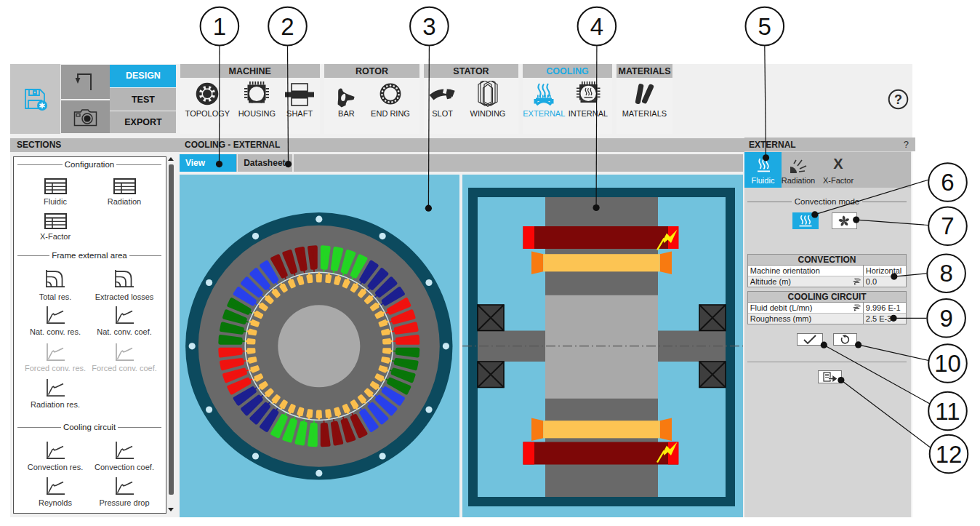 The image size is (980, 526). What do you see at coordinates (947, 226) in the screenshot?
I see `svg-text: 7` at bounding box center [947, 226].